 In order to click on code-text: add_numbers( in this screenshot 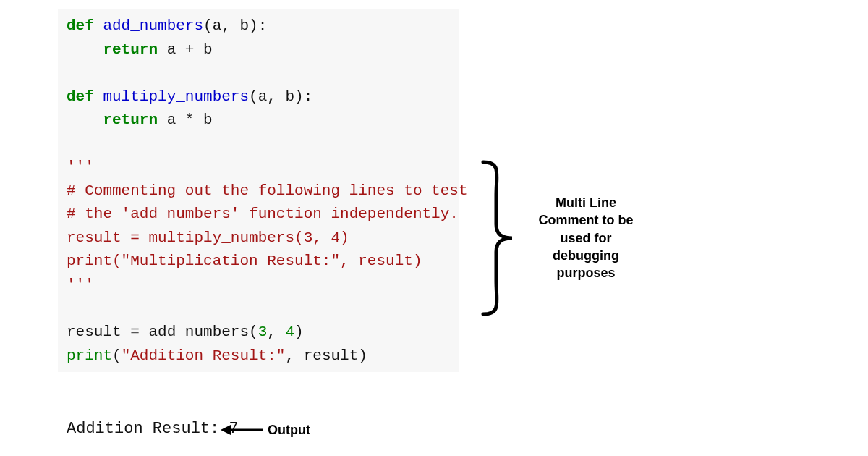, I will do `click(199, 332)`.